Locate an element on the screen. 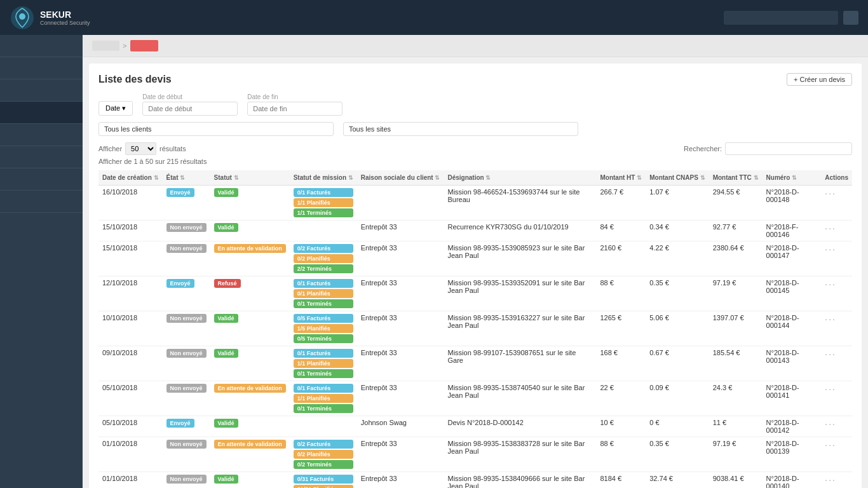  date-fin-group: Date de fin is located at coordinates (295, 104).